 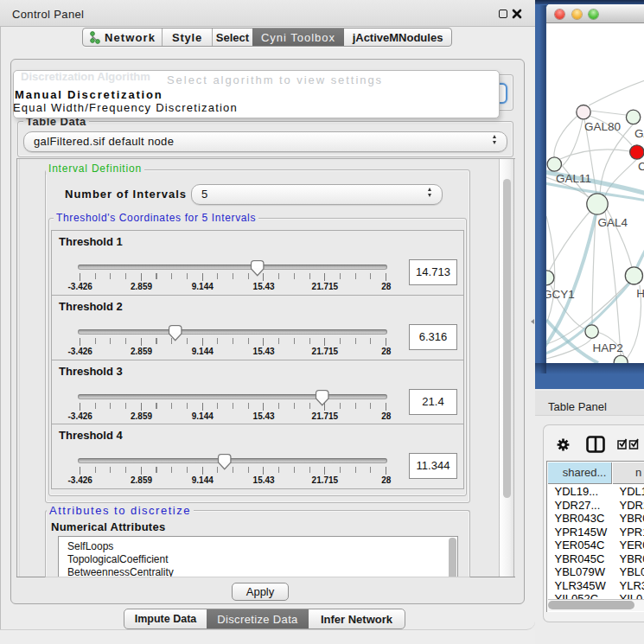 What do you see at coordinates (614, 223) in the screenshot?
I see `svg-text: GAL4` at bounding box center [614, 223].